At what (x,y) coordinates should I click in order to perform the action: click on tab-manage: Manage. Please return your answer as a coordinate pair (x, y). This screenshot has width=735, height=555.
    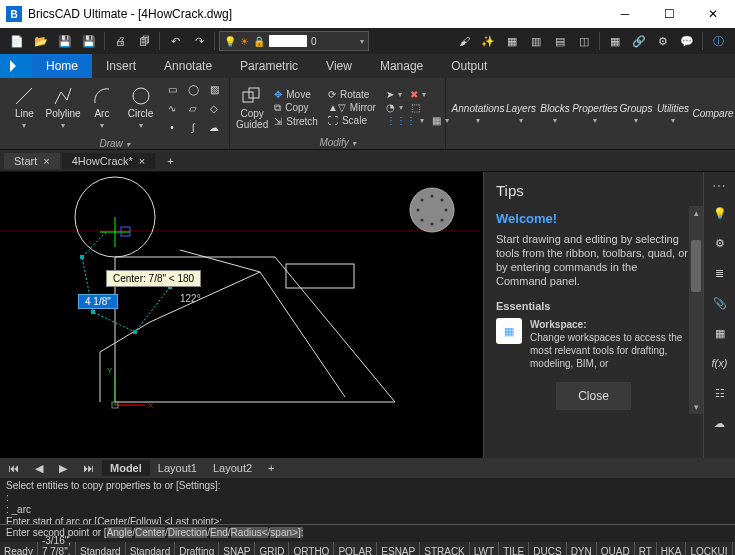
    Looking at the image, I should click on (402, 66).